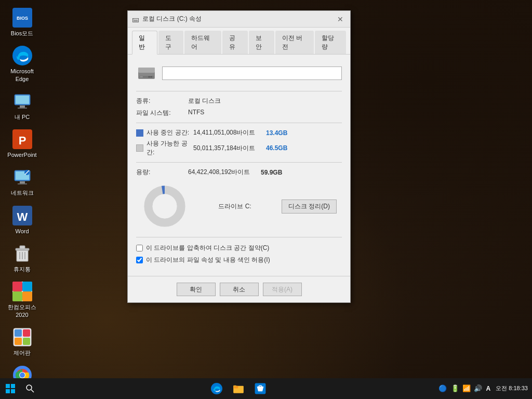 Image resolution: width=532 pixels, height=399 pixels. Describe the element at coordinates (512, 389) in the screenshot. I see `tray-clock: 오전 8:18:33` at that location.